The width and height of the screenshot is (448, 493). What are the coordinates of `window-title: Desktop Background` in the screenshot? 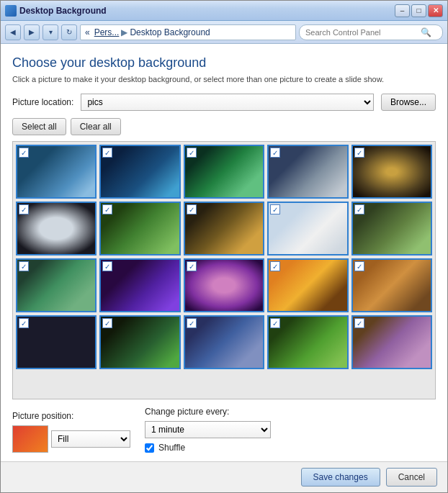 It's located at (207, 11).